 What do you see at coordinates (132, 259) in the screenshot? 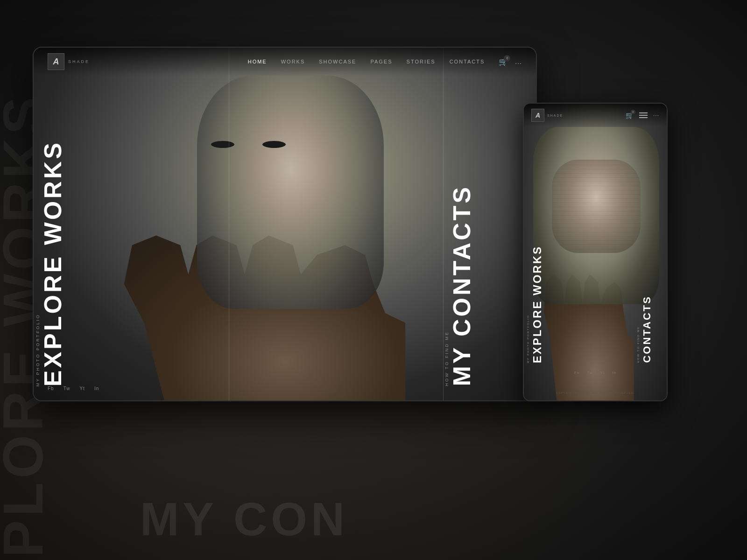
I see `explore-text-block: MY PHOTO PORTFOLIO EXPLORE WORKS` at bounding box center [132, 259].